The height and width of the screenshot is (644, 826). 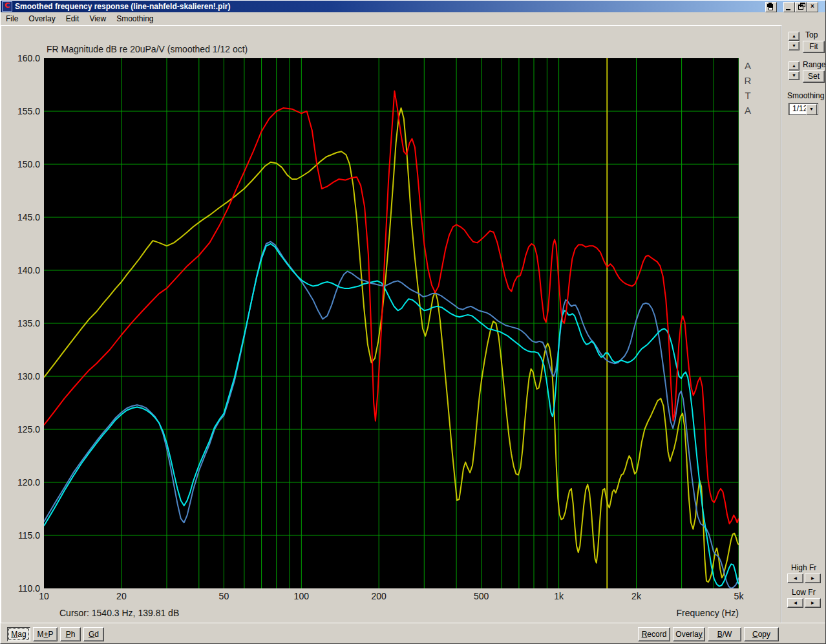 What do you see at coordinates (805, 96) in the screenshot?
I see `smoothing-label: Smoothing` at bounding box center [805, 96].